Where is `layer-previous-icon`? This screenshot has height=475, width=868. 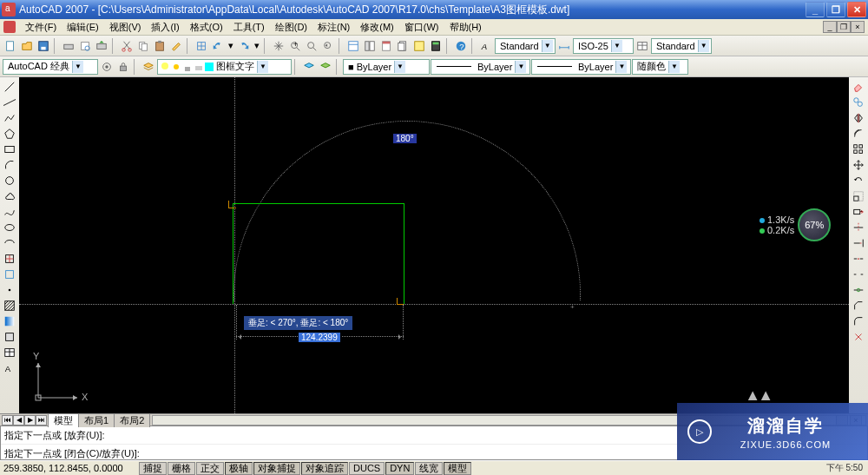
layer-previous-icon is located at coordinates (309, 67).